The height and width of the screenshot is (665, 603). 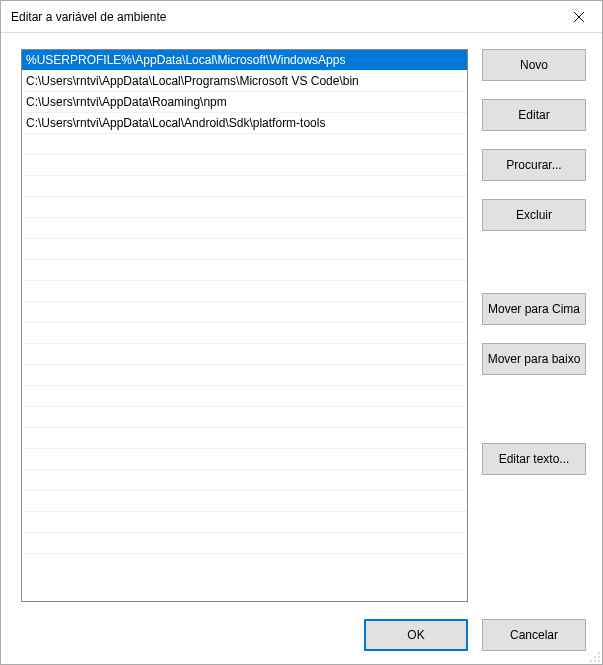 What do you see at coordinates (244, 124) in the screenshot?
I see `list-item: C:\Users\rntvi\AppData\Local\Android\Sdk…` at bounding box center [244, 124].